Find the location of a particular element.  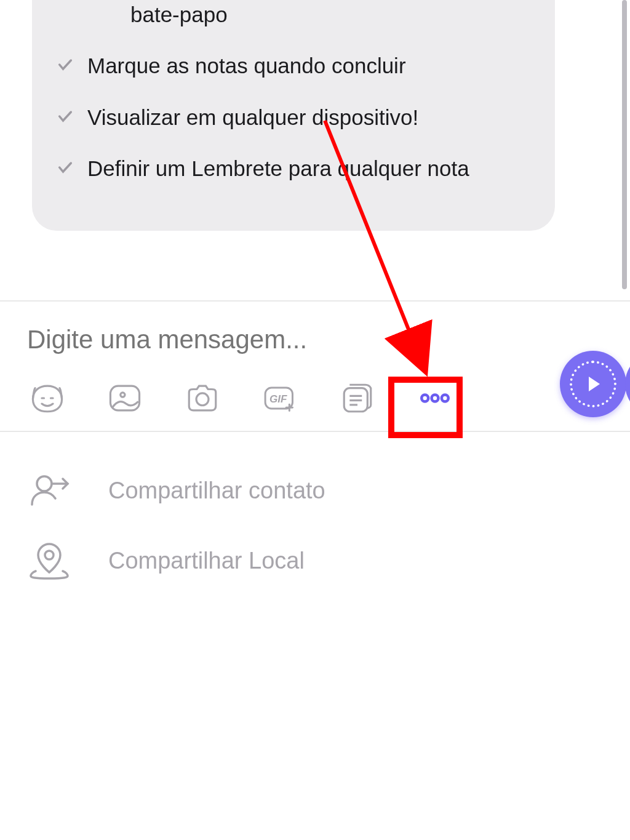

sticker-button is located at coordinates (47, 398).